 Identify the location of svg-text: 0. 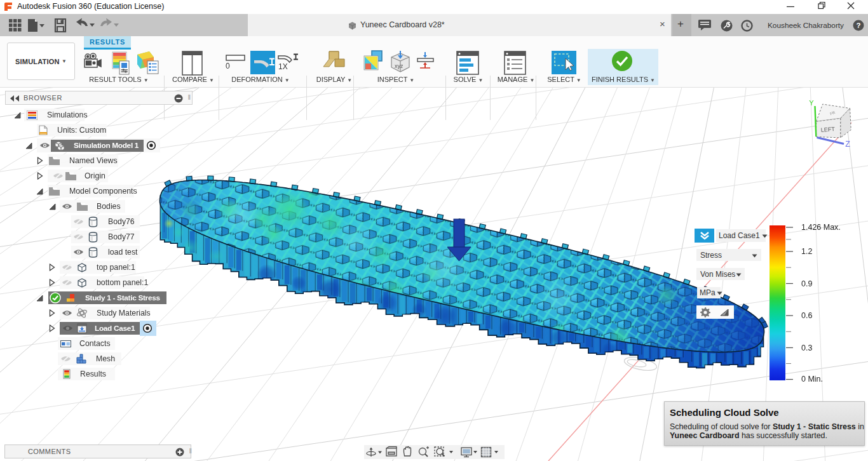
(227, 66).